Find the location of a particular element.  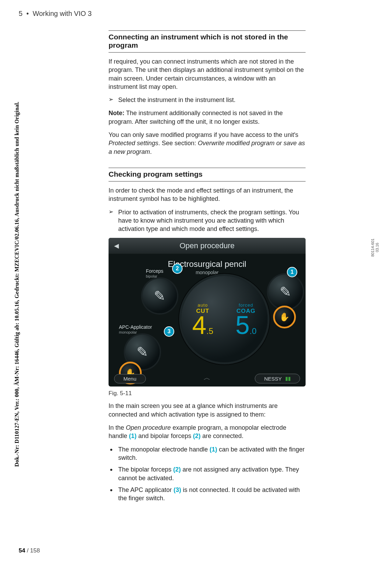

pencil-icon: ✎ is located at coordinates (286, 292).